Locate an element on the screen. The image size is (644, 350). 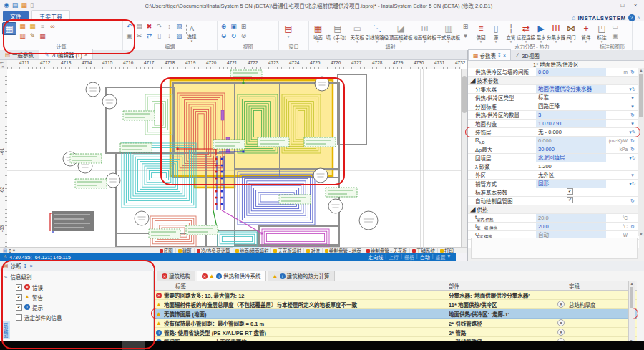
ribbon-small-icon: ▭ is located at coordinates (615, 27).